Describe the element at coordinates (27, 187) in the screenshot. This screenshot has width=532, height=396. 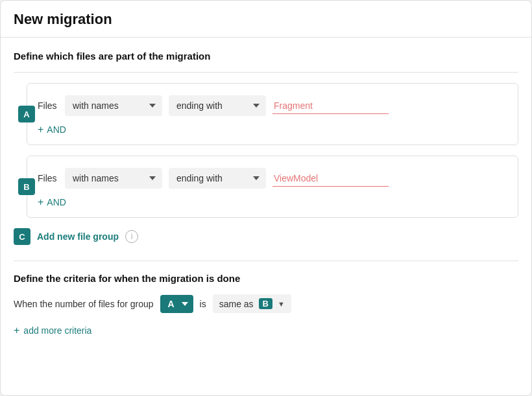
I see `group-b-badge: B` at that location.